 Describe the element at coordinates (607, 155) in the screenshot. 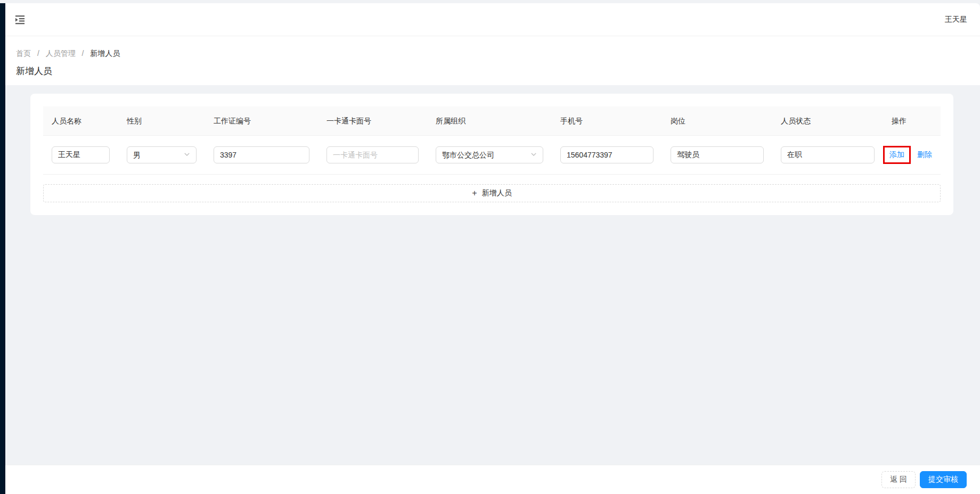

I see `phone-input` at that location.